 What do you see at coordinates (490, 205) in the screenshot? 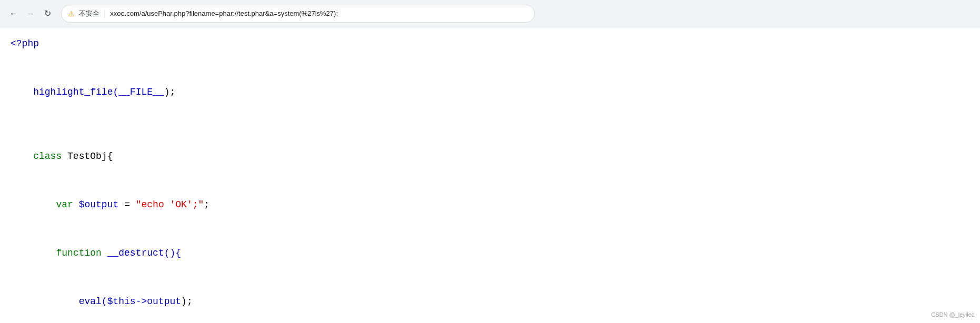
I see `code-line-6: var $output = "echo 'OK';";` at bounding box center [490, 205].